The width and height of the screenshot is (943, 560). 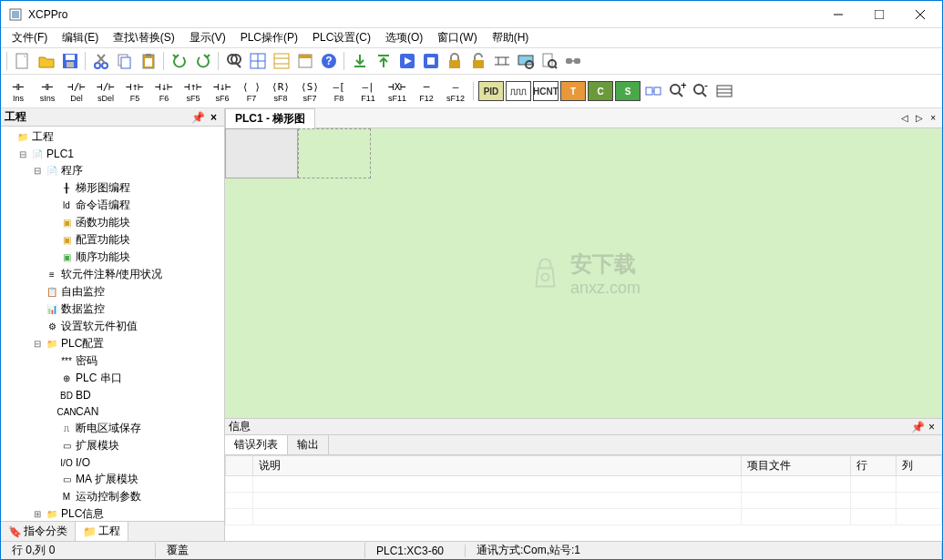 What do you see at coordinates (179, 61) in the screenshot?
I see `undo-button` at bounding box center [179, 61].